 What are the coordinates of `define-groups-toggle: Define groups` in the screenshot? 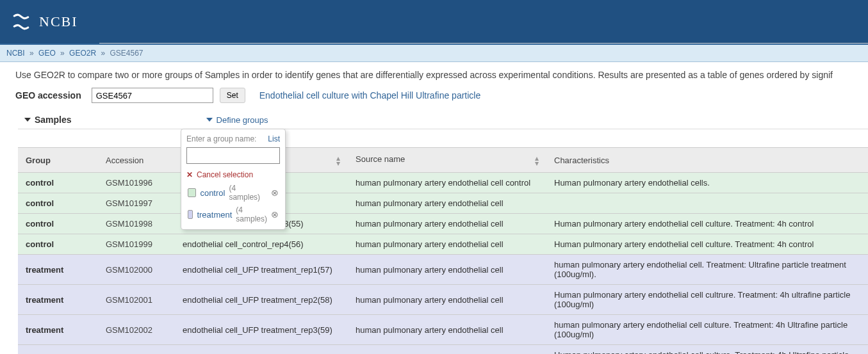 It's located at (237, 120).